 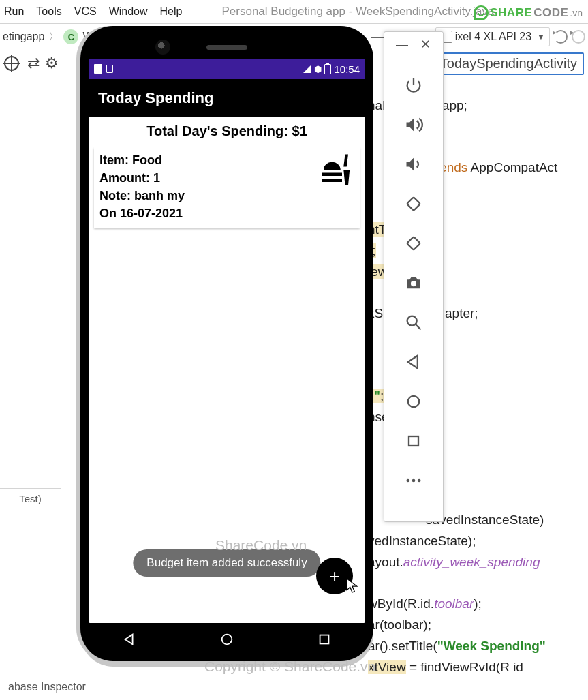 What do you see at coordinates (294, 686) in the screenshot?
I see `ide-footer: abase Inspector` at bounding box center [294, 686].